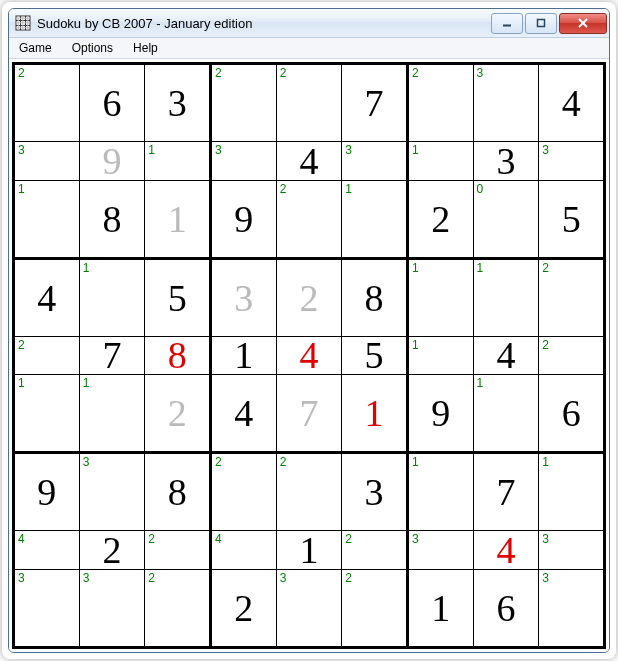  I want to click on cell-r3-c3: 3, so click(243, 297).